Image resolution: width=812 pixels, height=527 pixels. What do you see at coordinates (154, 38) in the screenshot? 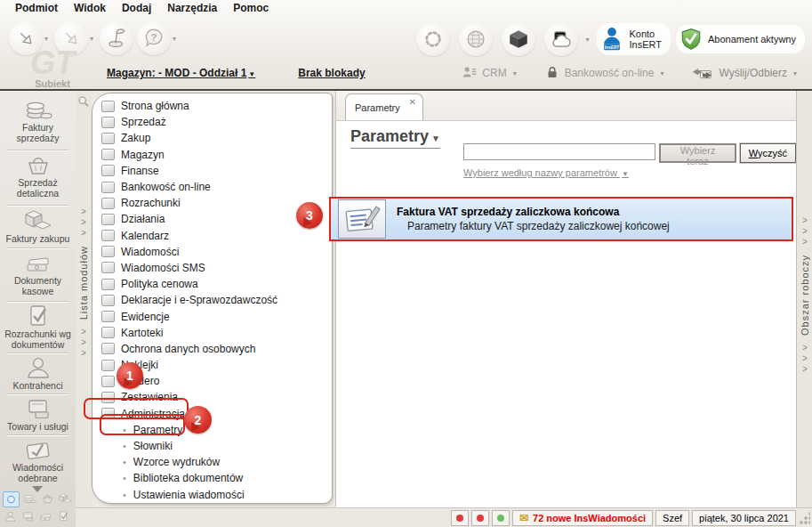
I see `help-button` at bounding box center [154, 38].